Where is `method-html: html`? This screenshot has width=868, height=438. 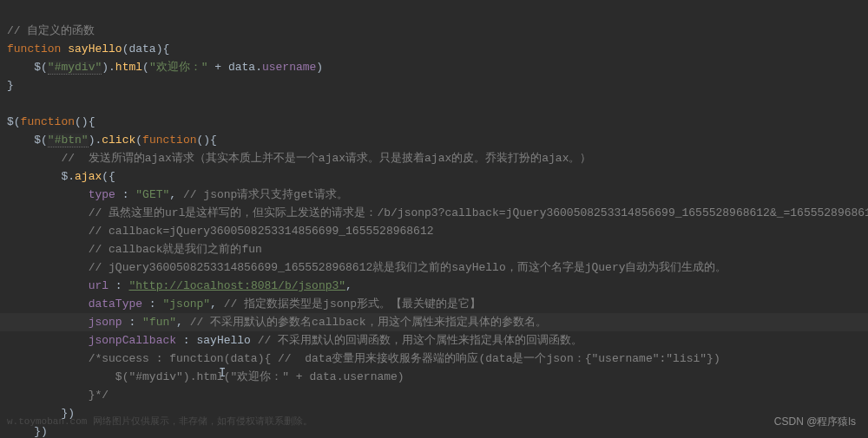
method-html: html is located at coordinates (128, 68).